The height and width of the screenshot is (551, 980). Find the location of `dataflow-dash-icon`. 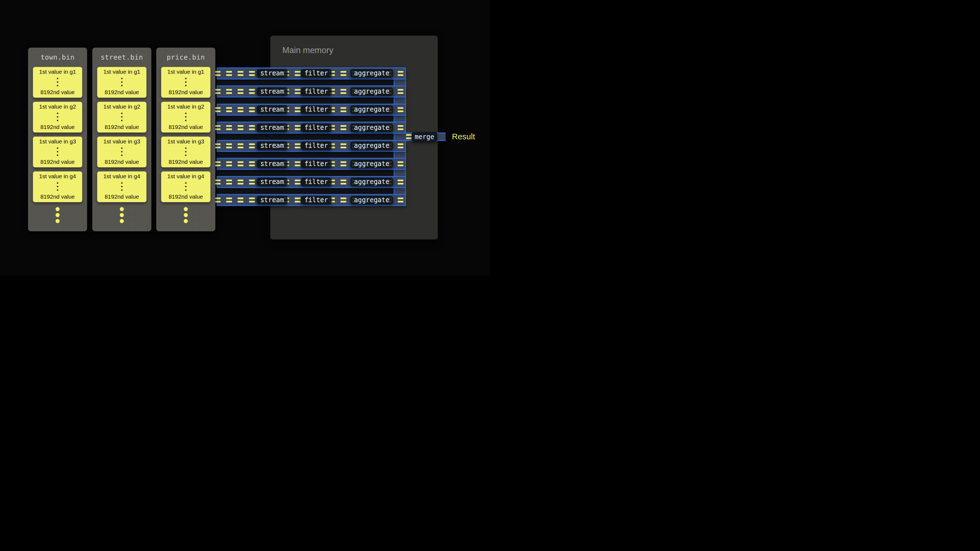

dataflow-dash-icon is located at coordinates (409, 137).